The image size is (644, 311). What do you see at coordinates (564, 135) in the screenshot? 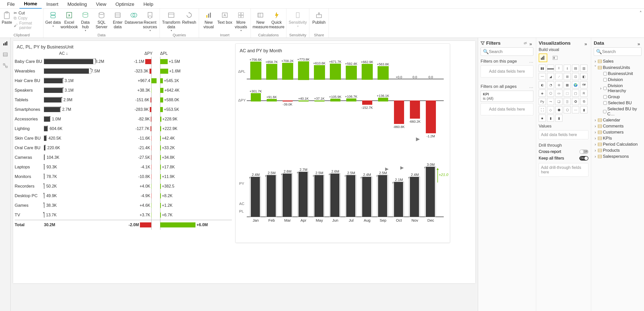
I see `values-drop: Add data fields here` at bounding box center [564, 135].